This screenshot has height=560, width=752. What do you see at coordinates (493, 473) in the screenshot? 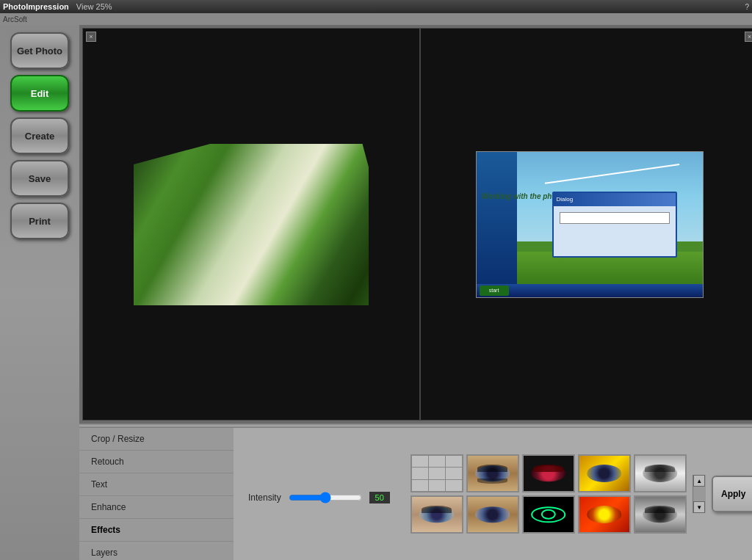
I see `effect-thumb-eye-normal` at bounding box center [493, 473].